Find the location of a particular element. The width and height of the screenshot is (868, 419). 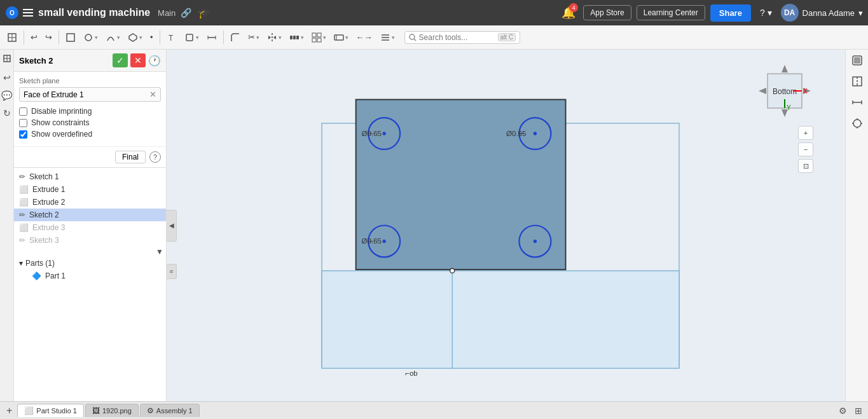

tab-1920-png: 🖼 1920.png is located at coordinates (112, 411).